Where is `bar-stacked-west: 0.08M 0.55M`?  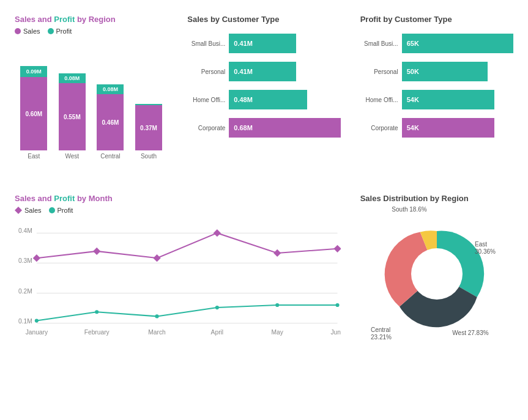 bar-stacked-west: 0.08M 0.55M is located at coordinates (72, 112).